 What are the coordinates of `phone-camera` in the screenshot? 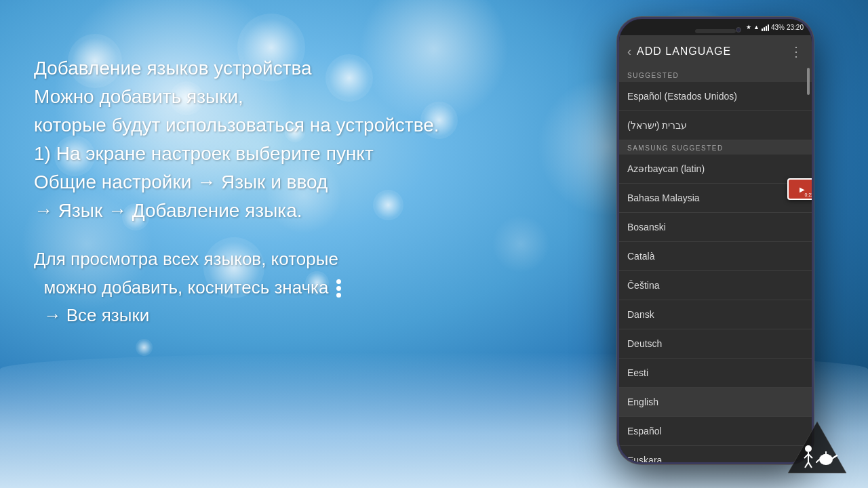 It's located at (738, 30).